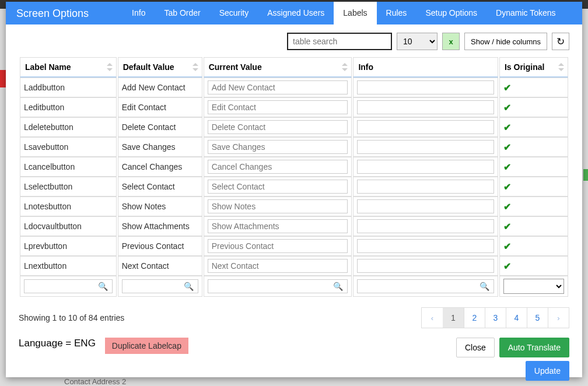 The image size is (588, 386). I want to click on tab-setup-options: Setup Options, so click(452, 13).